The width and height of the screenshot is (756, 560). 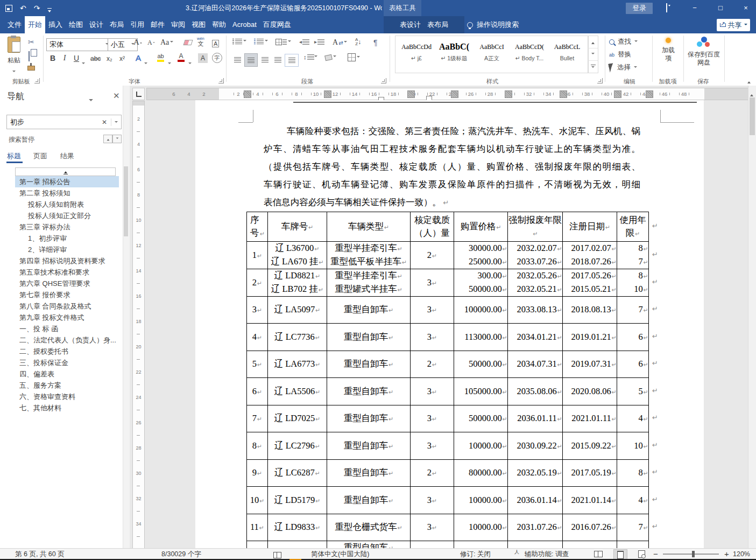 What do you see at coordinates (76, 25) in the screenshot?
I see `tab-绘图: 绘图` at bounding box center [76, 25].